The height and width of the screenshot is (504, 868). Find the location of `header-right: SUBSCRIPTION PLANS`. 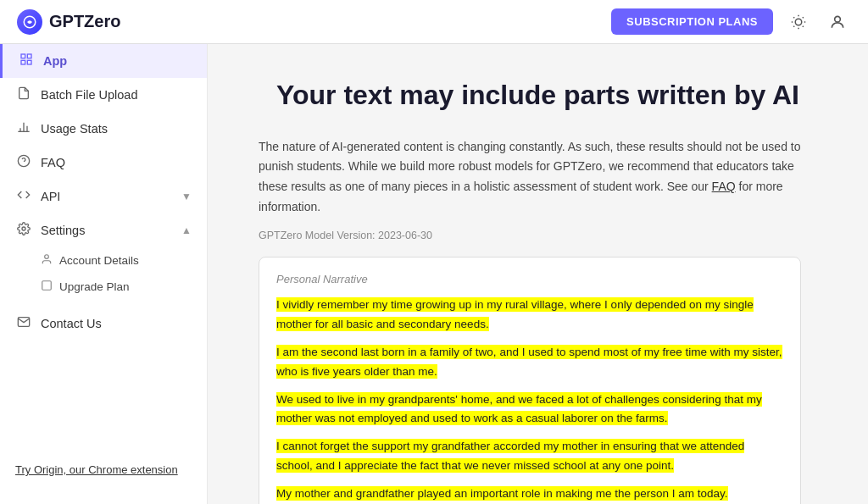

header-right: SUBSCRIPTION PLANS is located at coordinates (731, 22).